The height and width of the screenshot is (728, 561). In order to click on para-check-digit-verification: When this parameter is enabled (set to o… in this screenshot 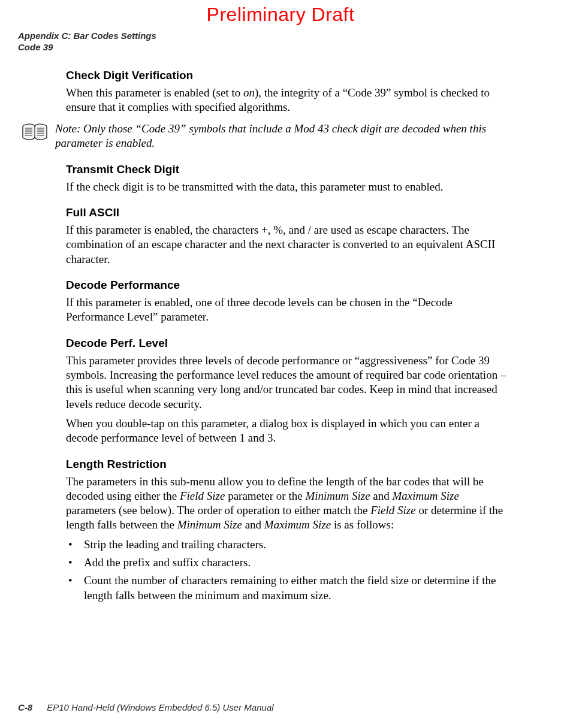, I will do `click(286, 101)`.